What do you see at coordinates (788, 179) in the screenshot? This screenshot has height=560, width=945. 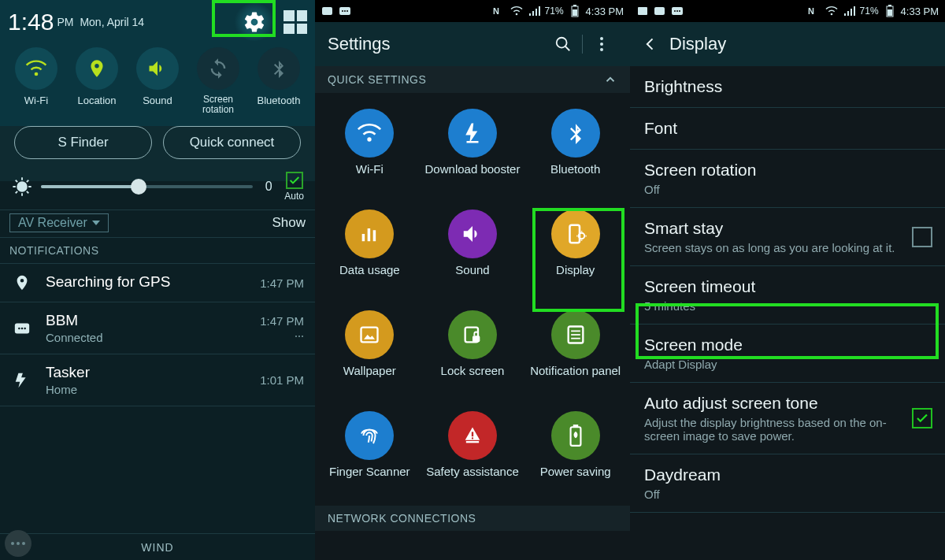 I see `item-screen-rotation: Screen rotationOff` at bounding box center [788, 179].